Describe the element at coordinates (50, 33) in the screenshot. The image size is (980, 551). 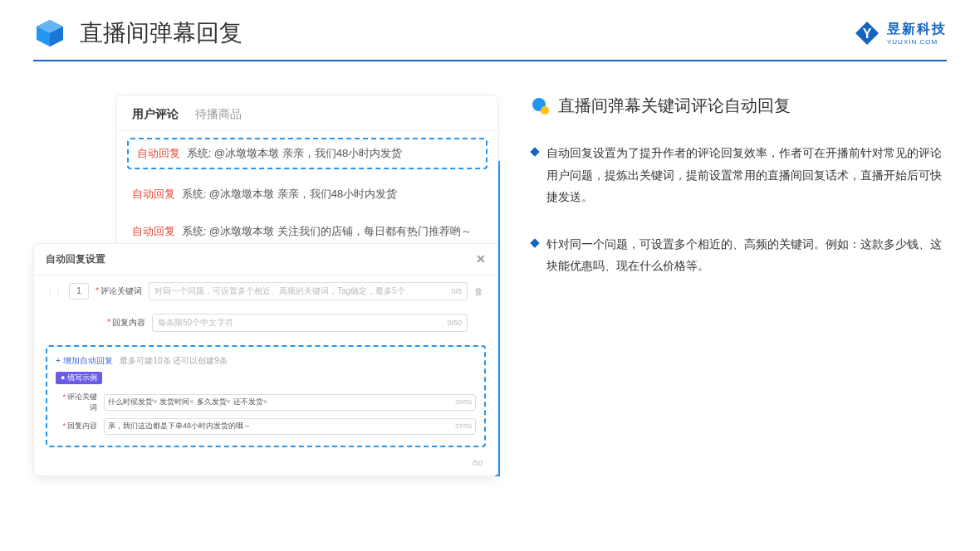
I see `cube-icon` at that location.